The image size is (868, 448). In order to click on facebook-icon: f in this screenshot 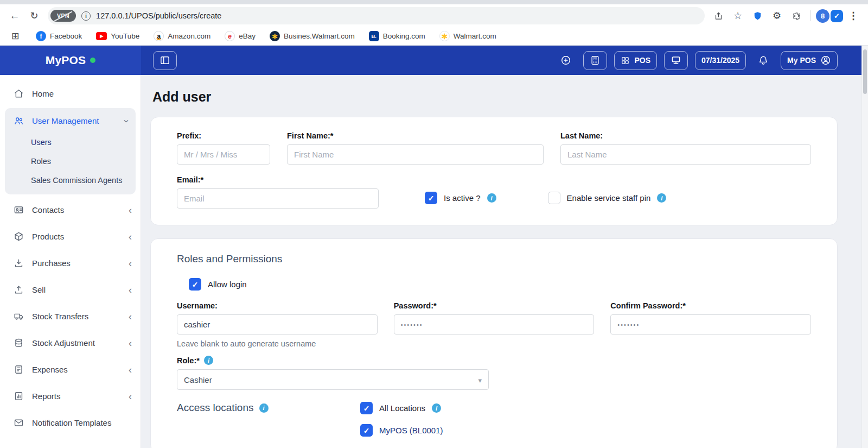, I will do `click(41, 36)`.